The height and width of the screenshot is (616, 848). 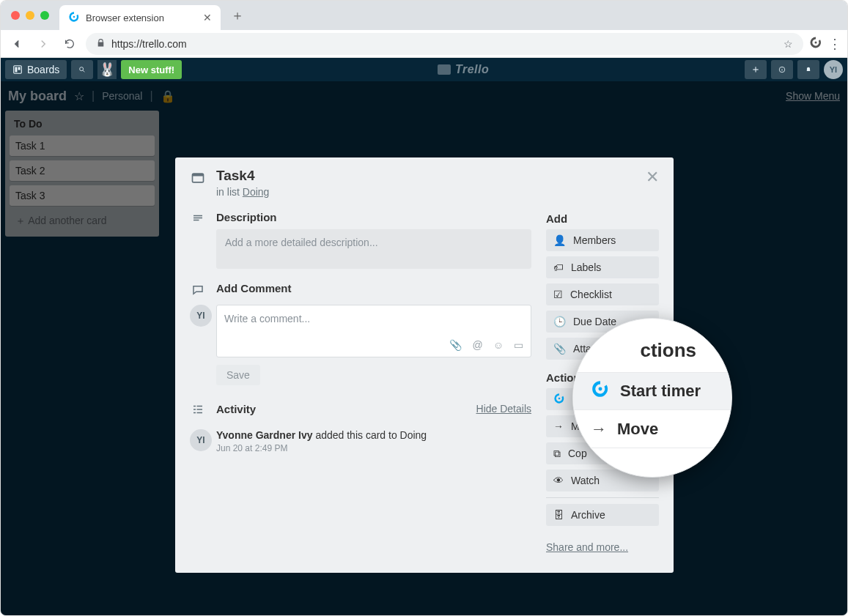 I want to click on activity-icon, so click(x=198, y=409).